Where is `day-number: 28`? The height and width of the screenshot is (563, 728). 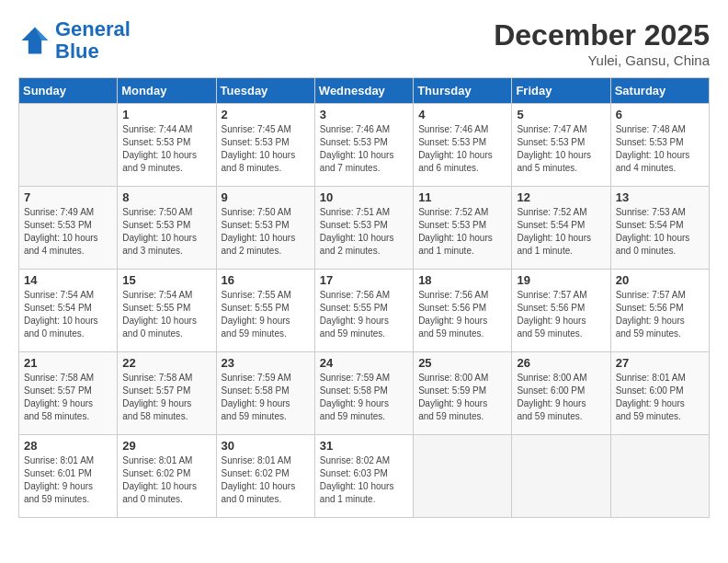
day-number: 28 is located at coordinates (68, 445).